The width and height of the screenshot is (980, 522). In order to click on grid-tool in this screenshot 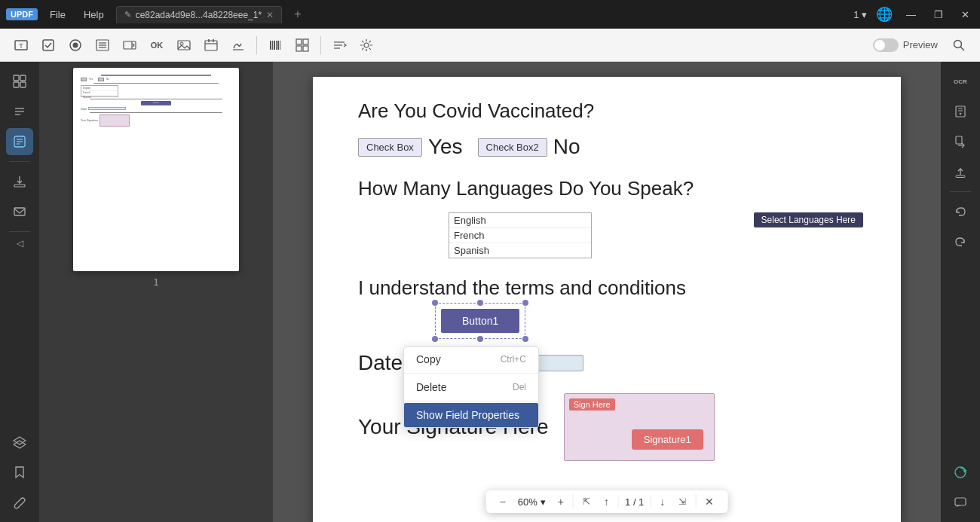, I will do `click(302, 45)`.